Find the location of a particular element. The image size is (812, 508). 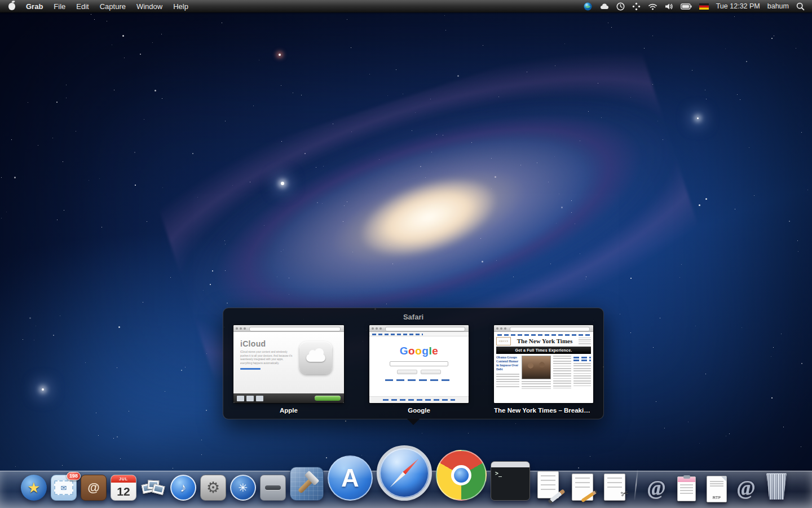

dock-item-pencil-document is located at coordinates (582, 487).